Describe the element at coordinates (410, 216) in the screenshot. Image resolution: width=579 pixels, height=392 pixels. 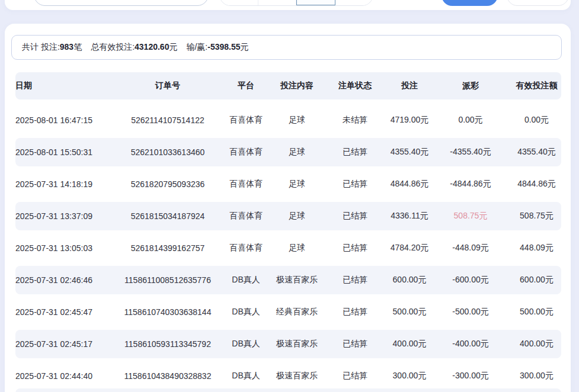
I see `cell-bet: 4336.11元` at that location.